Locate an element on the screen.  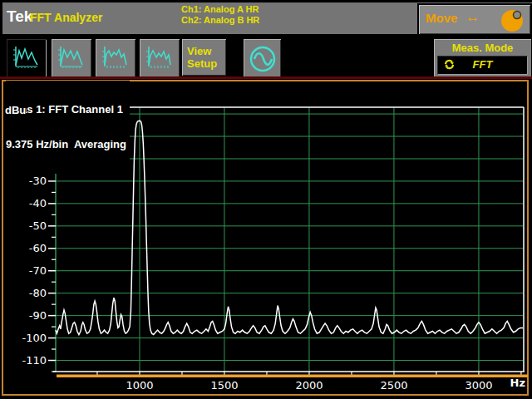
y-tick-label: -50 is located at coordinates (38, 226).